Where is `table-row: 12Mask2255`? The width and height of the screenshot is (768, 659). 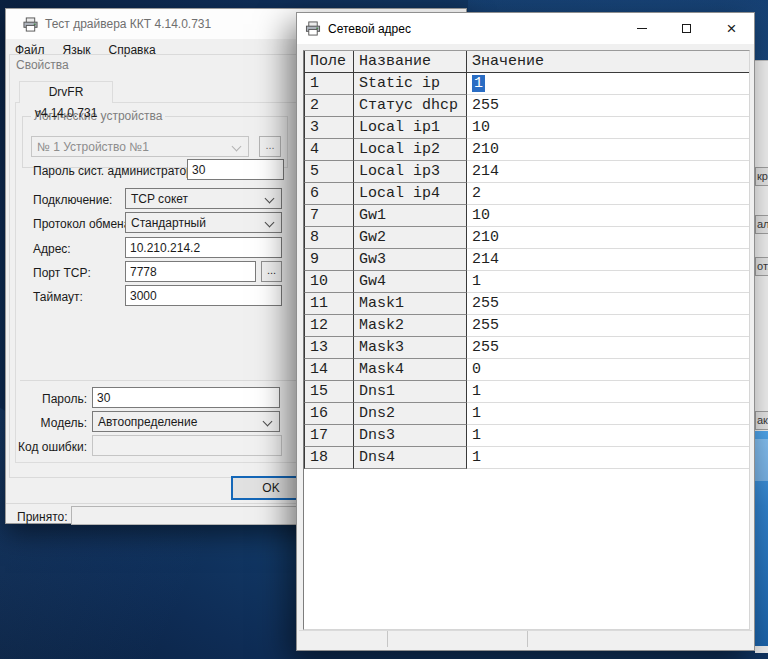
table-row: 12Mask2255 is located at coordinates (526, 326).